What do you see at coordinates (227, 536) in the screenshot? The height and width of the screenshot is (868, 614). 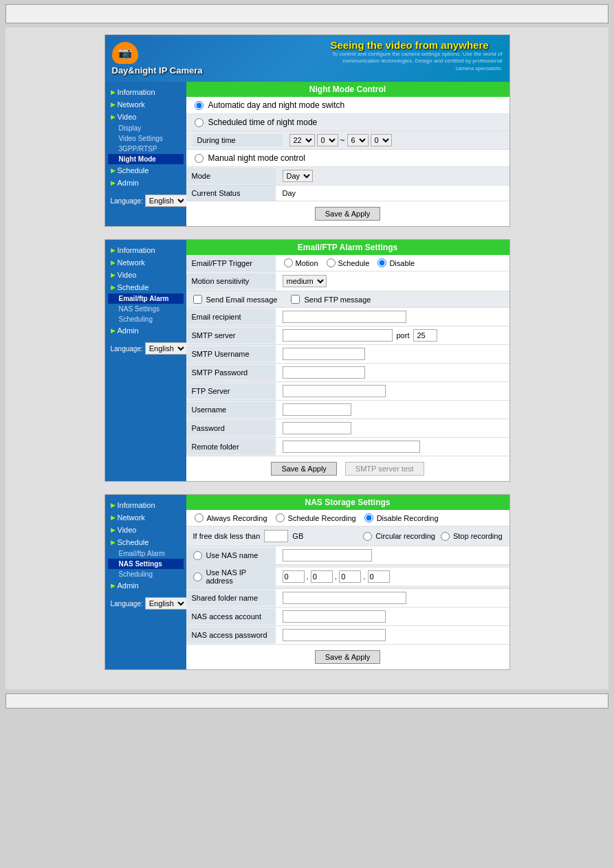 I see `free-disk-label: If free disk less than` at bounding box center [227, 536].